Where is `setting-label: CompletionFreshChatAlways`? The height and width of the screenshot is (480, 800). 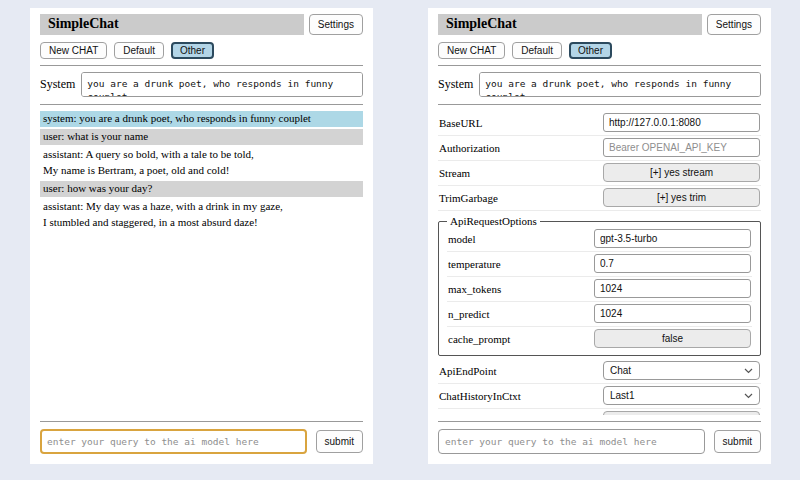 setting-label: CompletionFreshChatAlways is located at coordinates (504, 416).